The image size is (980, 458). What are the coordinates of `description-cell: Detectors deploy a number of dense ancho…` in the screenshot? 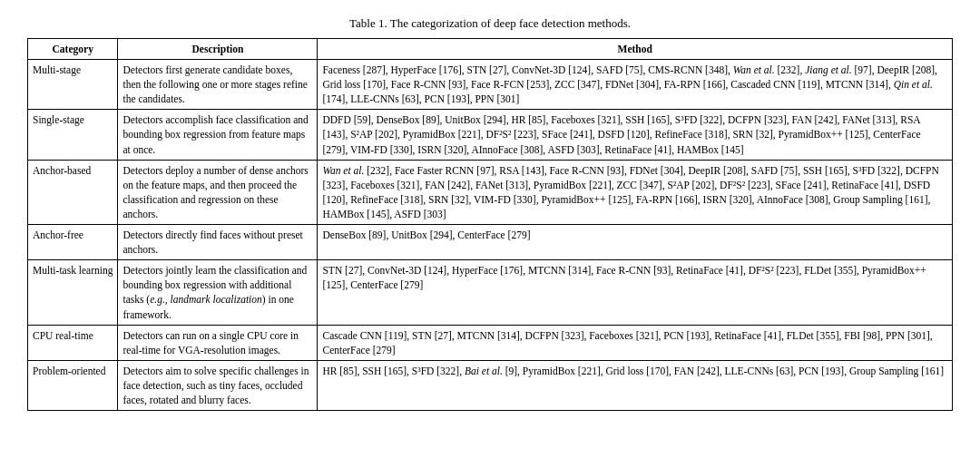 It's located at (218, 192).